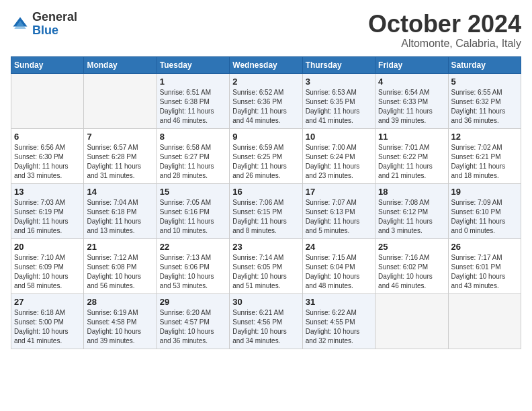  I want to click on day-info: Sunrise: 6:55 AM Sunset: 6:32 PM Dayligh…, so click(485, 107).